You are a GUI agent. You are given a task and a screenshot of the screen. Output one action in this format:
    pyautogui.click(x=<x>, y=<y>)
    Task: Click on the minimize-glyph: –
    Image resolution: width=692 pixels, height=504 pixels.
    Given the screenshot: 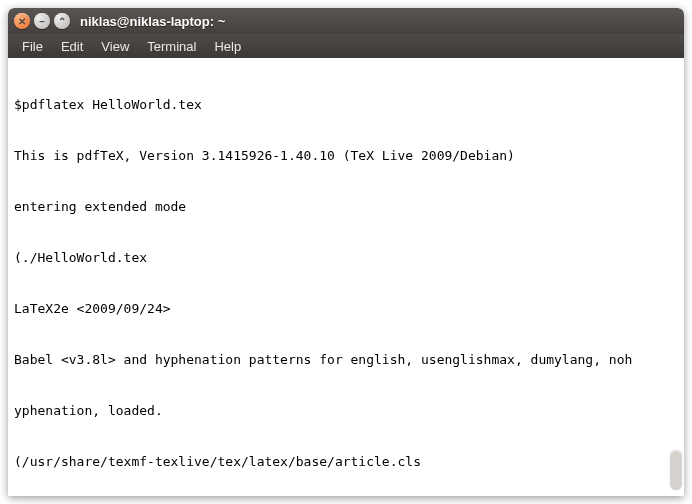 What is the action you would take?
    pyautogui.click(x=42, y=22)
    